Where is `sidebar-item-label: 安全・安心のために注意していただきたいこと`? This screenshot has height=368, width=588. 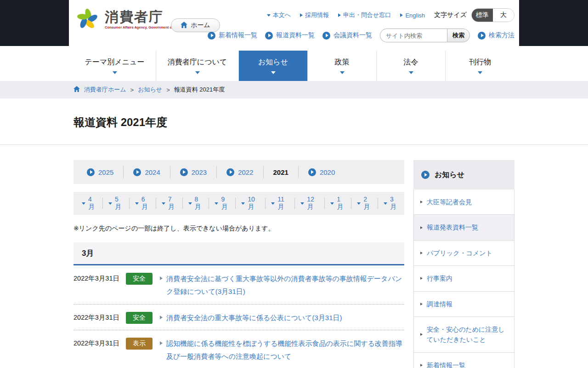
sidebar-item-label: 安全・安心のために注意していただきたいこと is located at coordinates (468, 335).